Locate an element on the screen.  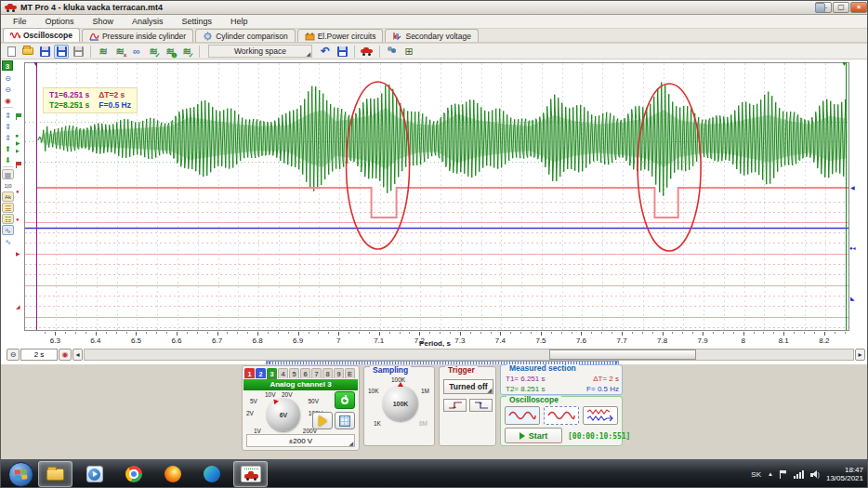
channel-tab-1: 1 is located at coordinates (249, 374).